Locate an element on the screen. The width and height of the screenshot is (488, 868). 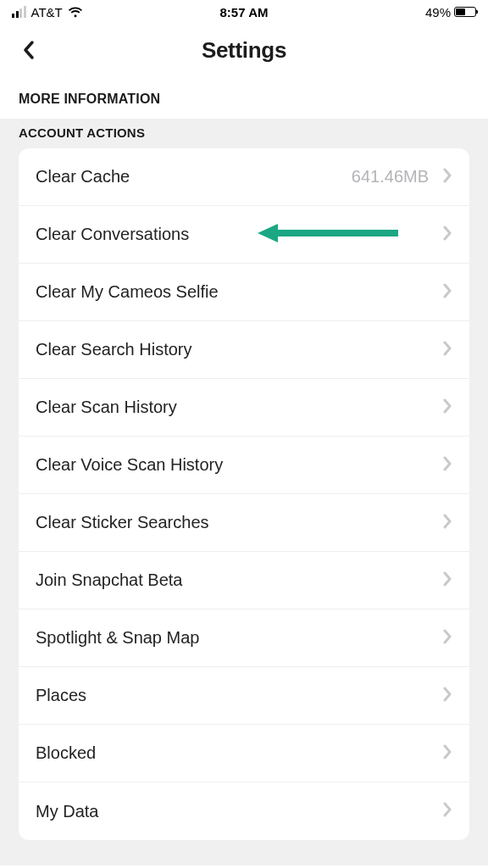
row-join-beta: Join Snapchat Beta is located at coordinates (244, 581).